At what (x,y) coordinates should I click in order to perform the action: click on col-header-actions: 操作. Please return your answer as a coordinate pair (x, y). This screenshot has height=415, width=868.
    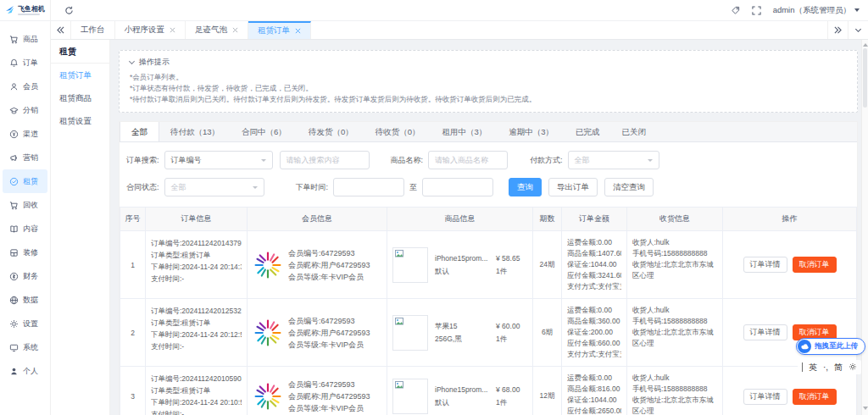
    Looking at the image, I should click on (790, 219).